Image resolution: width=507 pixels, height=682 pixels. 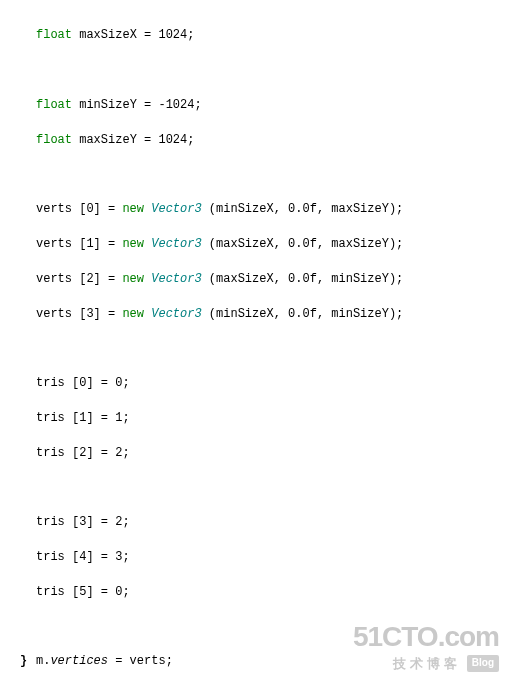 I want to click on code-line: float minSizeY = -1024;, so click(x=272, y=106).